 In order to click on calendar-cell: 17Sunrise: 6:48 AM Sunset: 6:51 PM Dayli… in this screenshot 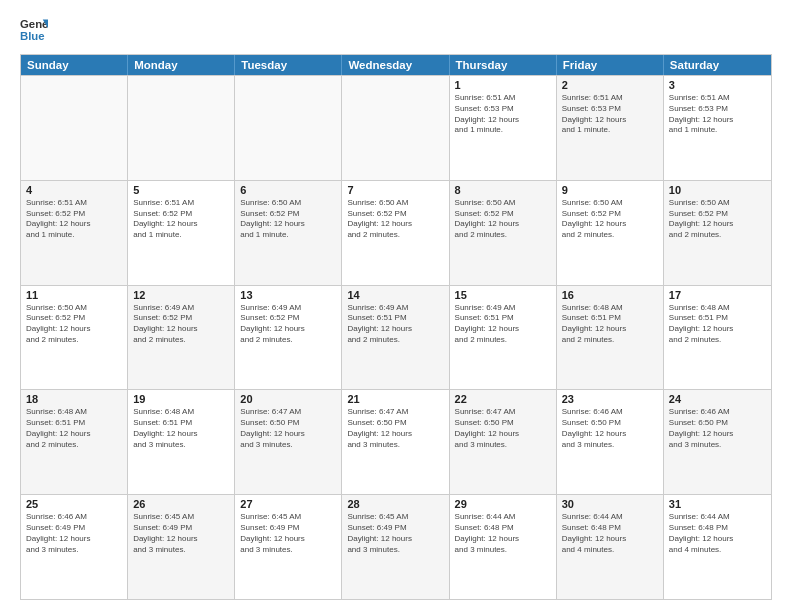, I will do `click(718, 338)`.